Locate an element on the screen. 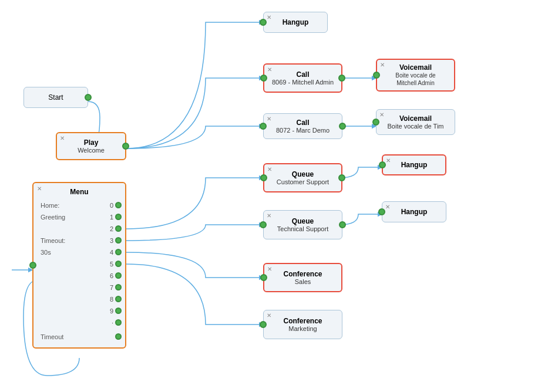 The height and width of the screenshot is (392, 548). conf-marketing-close-icon: ✕ is located at coordinates (269, 316).